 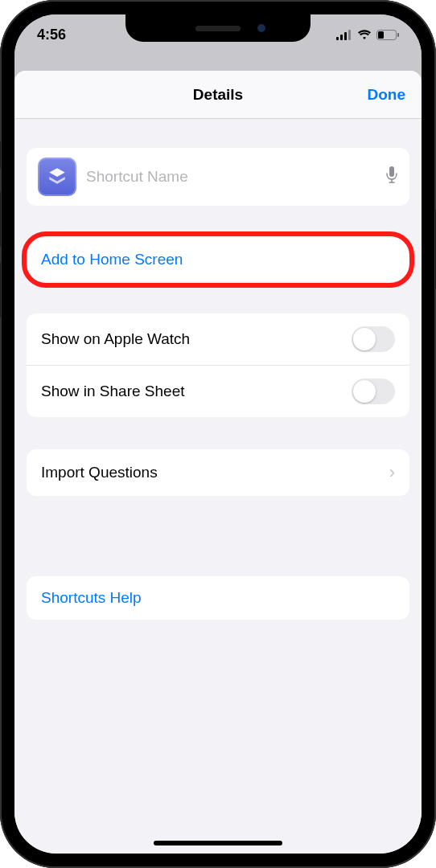 I want to click on add-home-highlight: Add to Home Screen, so click(x=218, y=260).